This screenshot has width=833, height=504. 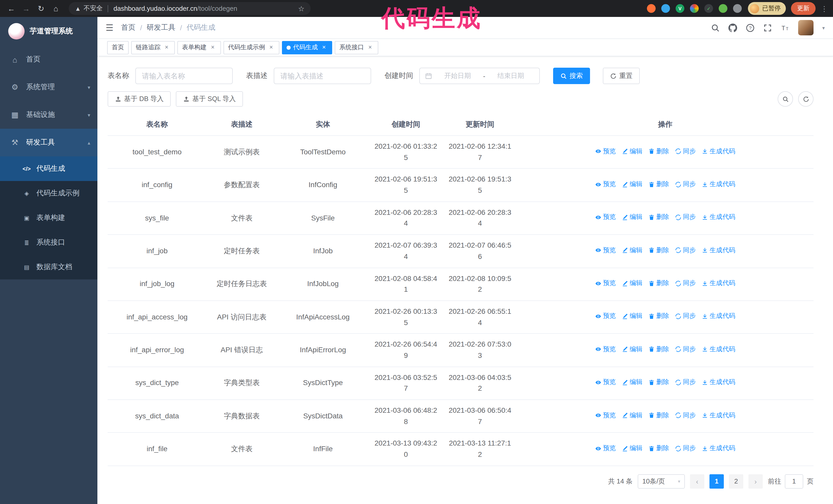 I want to click on profile-sync-paused-badge: 已暂停, so click(x=767, y=8).